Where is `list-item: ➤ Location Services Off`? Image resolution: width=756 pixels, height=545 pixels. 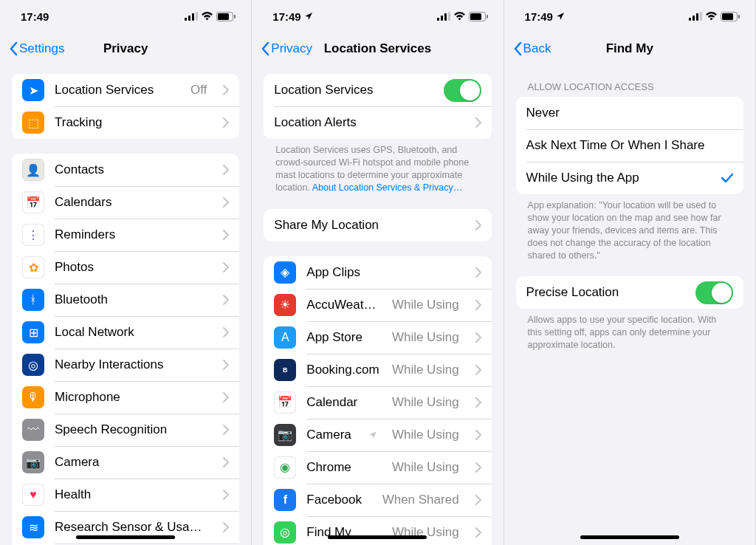
list-item: ➤ Location Services Off is located at coordinates (126, 90).